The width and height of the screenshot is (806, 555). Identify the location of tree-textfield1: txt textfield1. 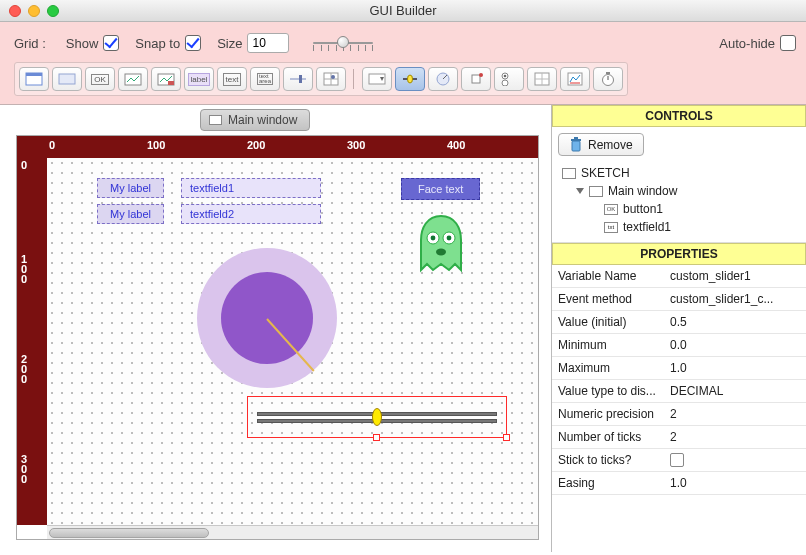
(679, 227).